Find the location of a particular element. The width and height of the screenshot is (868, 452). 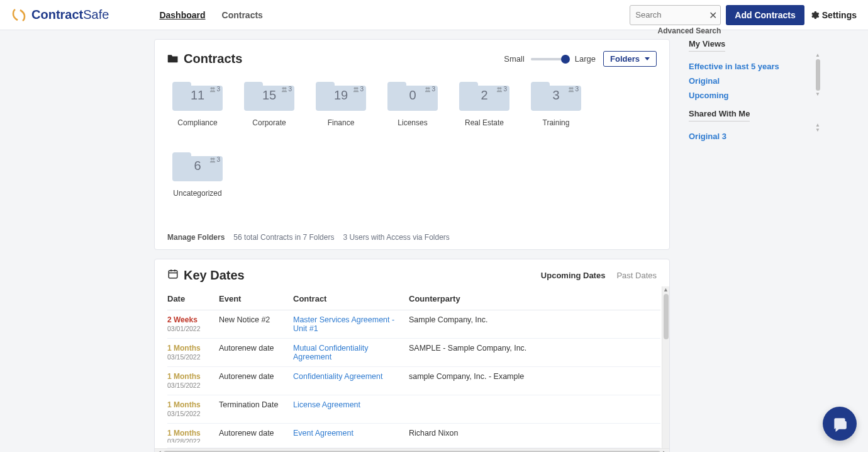

saved-view-link: Effective in last 5 years is located at coordinates (734, 67).